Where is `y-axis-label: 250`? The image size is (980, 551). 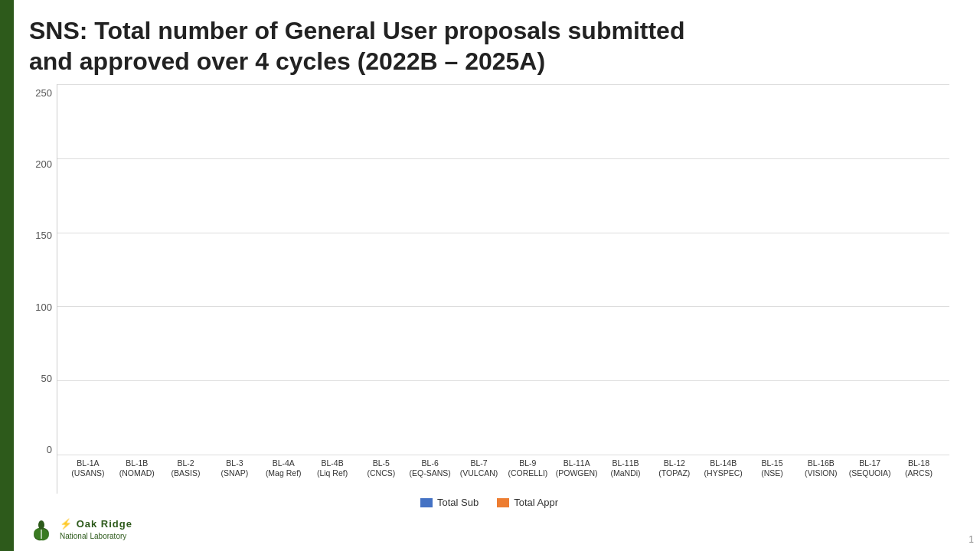 y-axis-label: 250 is located at coordinates (43, 93).